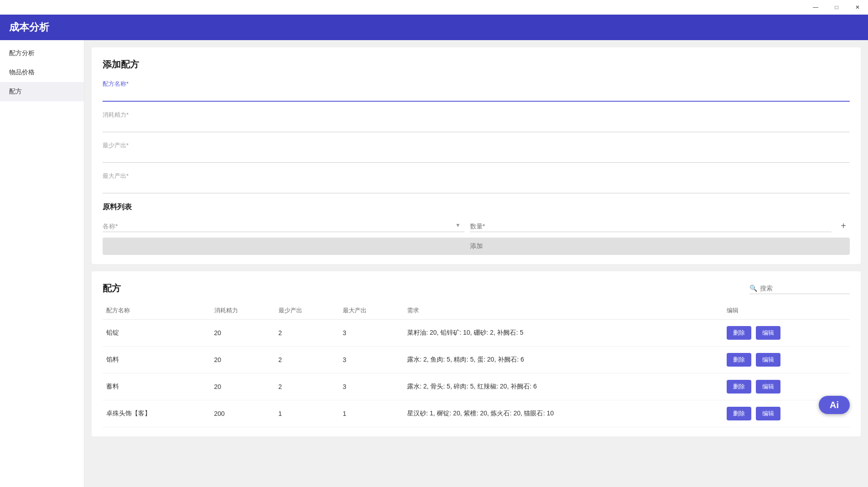  I want to click on cell-name: 铅锭, so click(157, 333).